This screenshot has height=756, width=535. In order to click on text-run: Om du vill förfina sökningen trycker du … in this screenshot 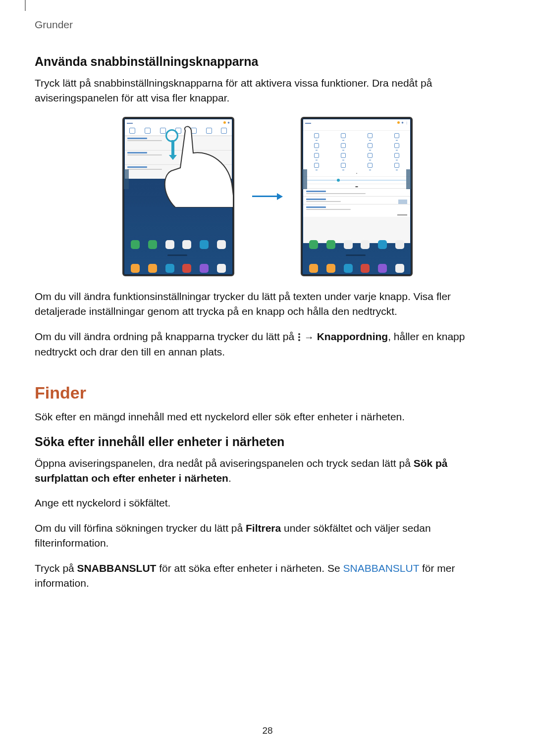, I will do `click(140, 528)`.